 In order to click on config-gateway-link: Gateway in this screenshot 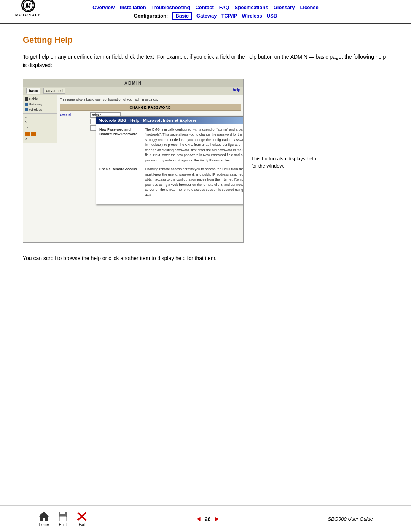, I will do `click(206, 16)`.